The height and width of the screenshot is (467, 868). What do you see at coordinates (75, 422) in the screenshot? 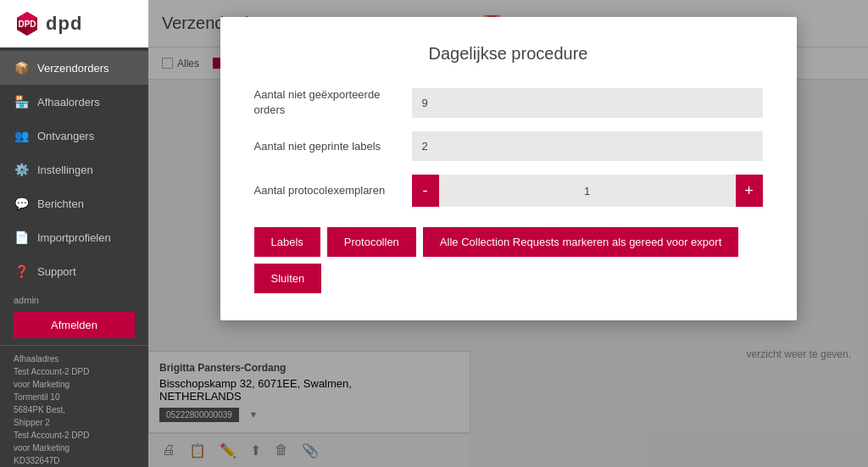
I see `address-line-5: Shipper 2` at bounding box center [75, 422].